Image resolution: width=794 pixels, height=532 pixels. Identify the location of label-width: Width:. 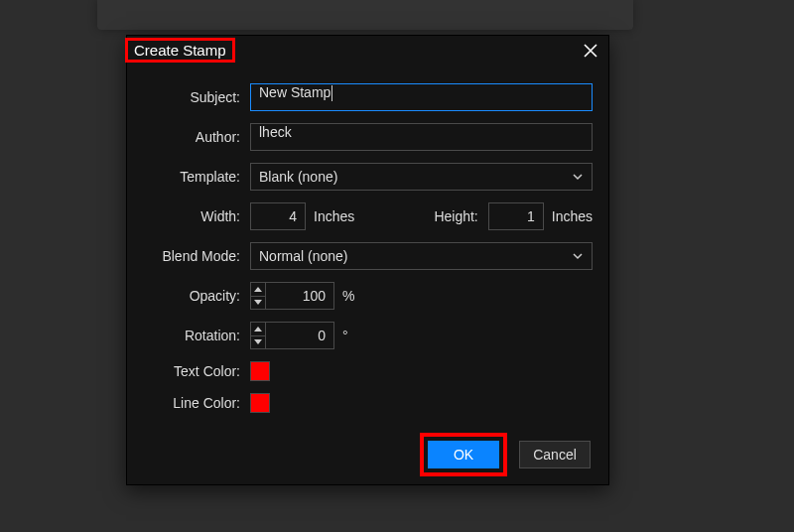
(197, 216).